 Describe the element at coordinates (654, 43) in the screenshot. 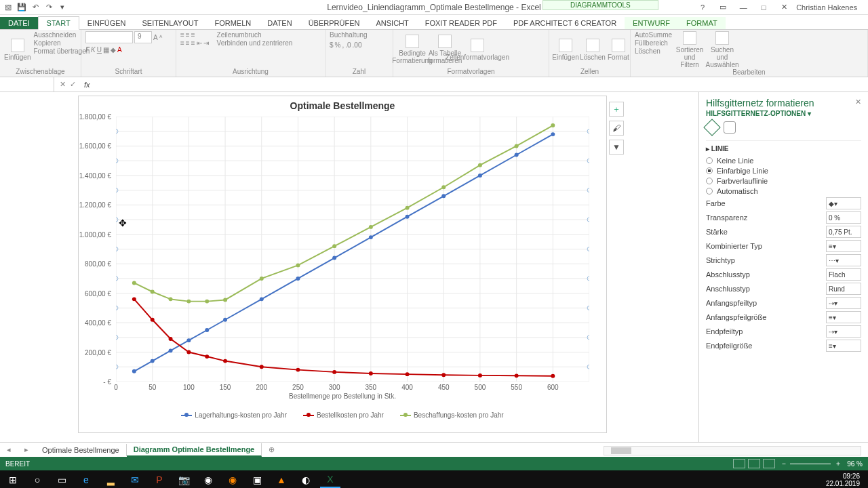

I see `fill-button: Füllbereich` at that location.